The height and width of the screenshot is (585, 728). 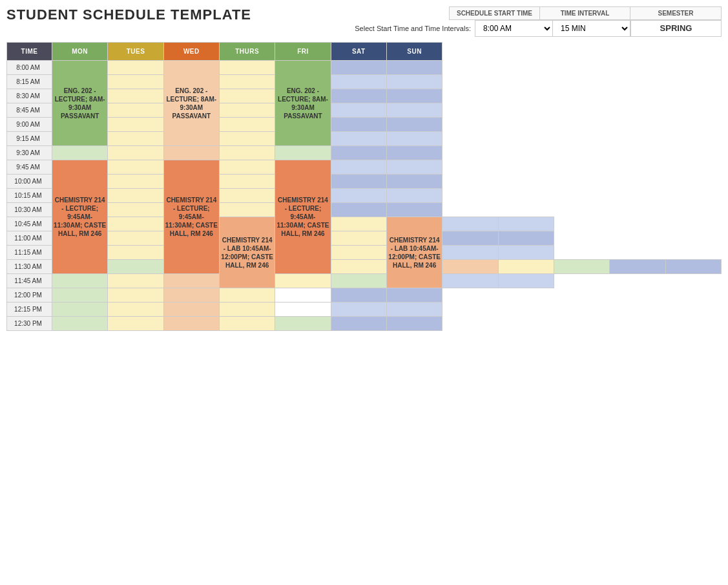 I want to click on table-row: 10:00 AM, so click(x=364, y=182).